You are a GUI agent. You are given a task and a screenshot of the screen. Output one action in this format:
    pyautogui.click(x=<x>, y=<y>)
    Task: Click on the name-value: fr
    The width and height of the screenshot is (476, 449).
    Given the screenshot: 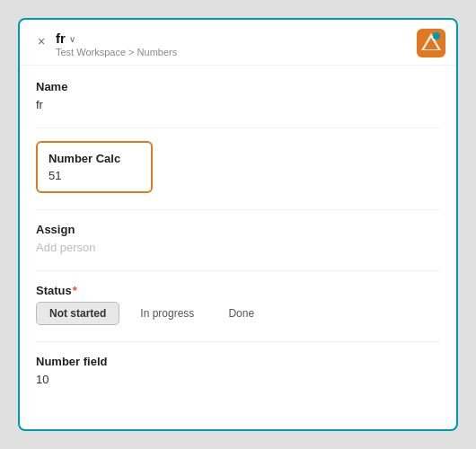 What is the action you would take?
    pyautogui.click(x=238, y=104)
    